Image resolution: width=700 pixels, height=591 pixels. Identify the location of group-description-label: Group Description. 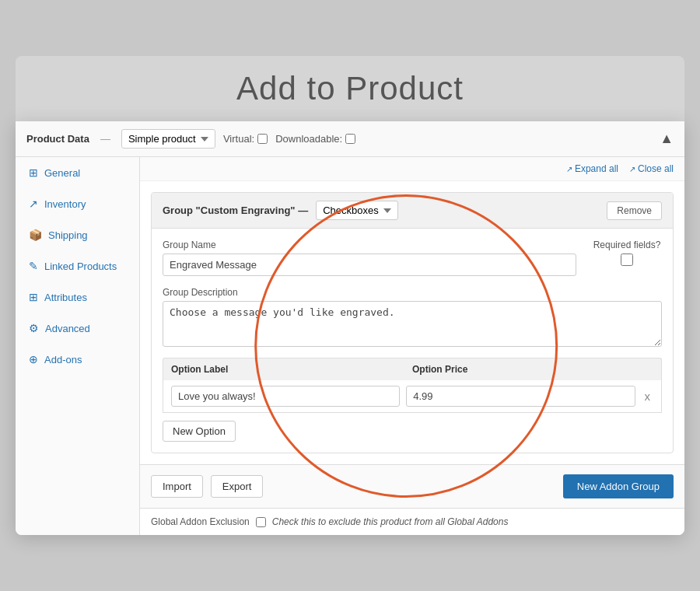
(412, 292).